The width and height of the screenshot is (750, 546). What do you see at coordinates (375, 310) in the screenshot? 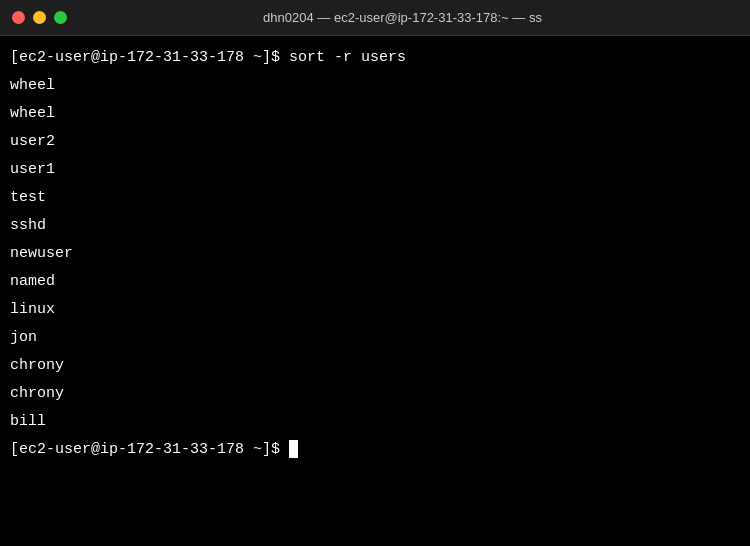
I see `output-line: linux` at bounding box center [375, 310].